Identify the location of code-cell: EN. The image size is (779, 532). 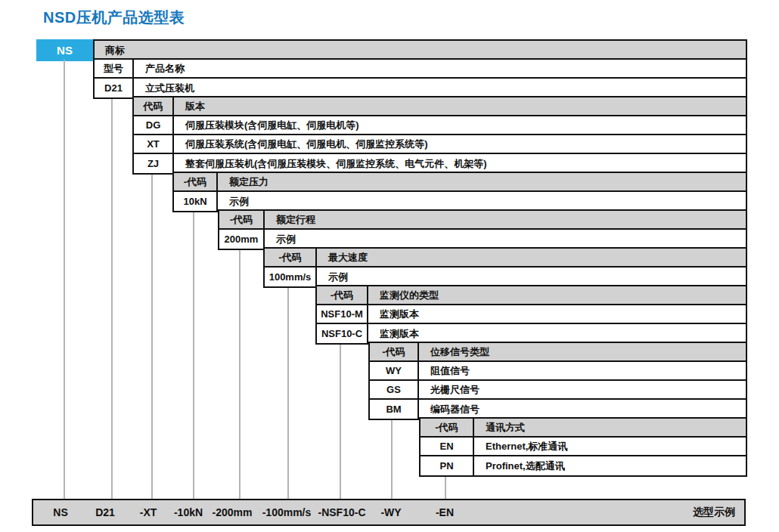
(448, 446).